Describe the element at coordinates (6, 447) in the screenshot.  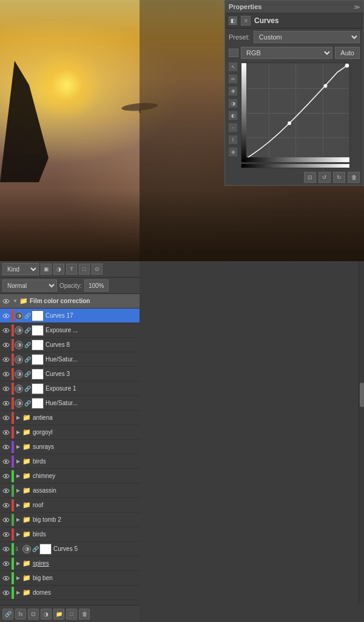
I see `eye-sunrays` at that location.